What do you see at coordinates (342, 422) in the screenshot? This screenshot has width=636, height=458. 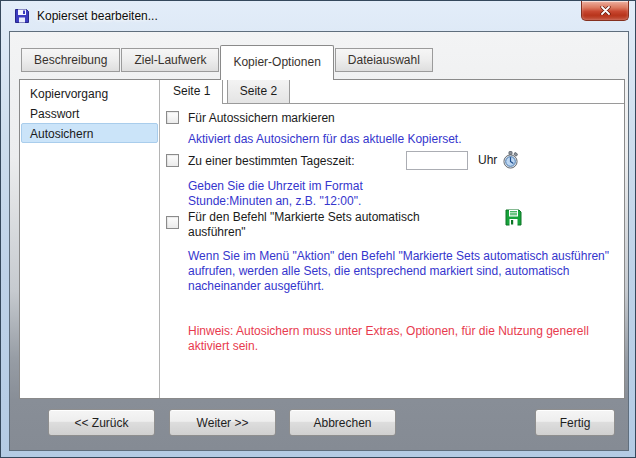 I see `cancel-button: Abbrechen` at bounding box center [342, 422].